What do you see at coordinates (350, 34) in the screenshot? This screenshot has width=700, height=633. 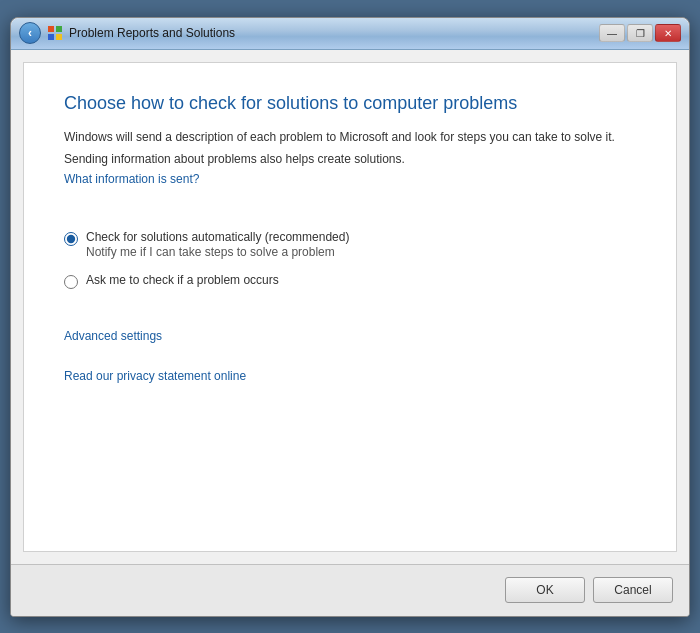 I see `title-bar: ‹ Problem Reports and Solutions — ❐ ✕` at bounding box center [350, 34].